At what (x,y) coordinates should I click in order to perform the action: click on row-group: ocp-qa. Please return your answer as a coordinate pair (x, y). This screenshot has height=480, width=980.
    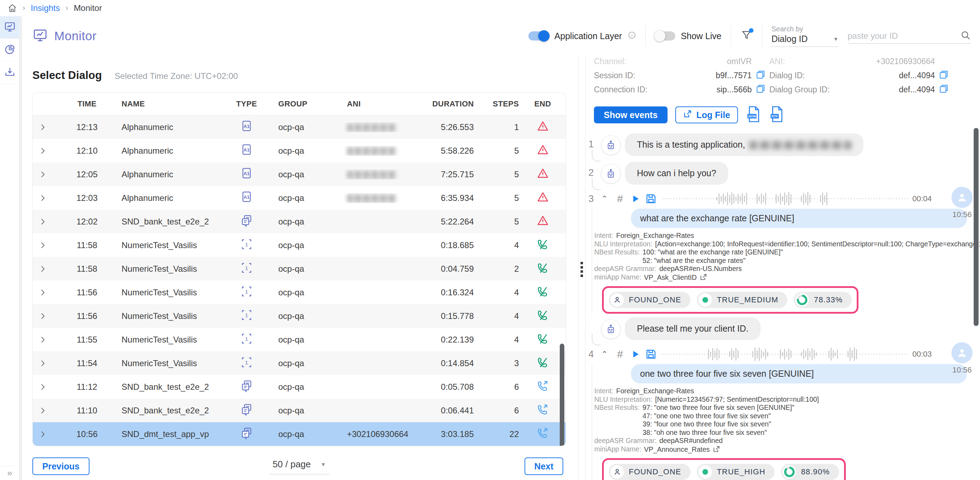
    Looking at the image, I should click on (305, 340).